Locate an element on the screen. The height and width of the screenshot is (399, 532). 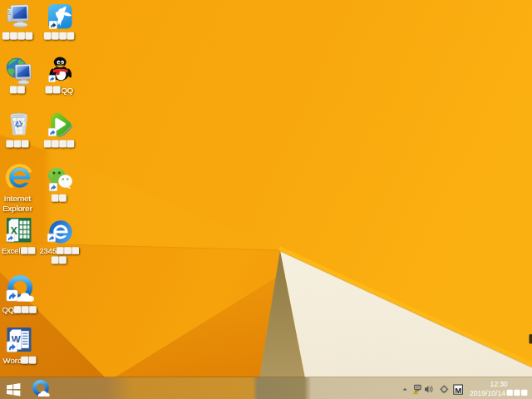
svg-text: Word is located at coordinates (13, 361).